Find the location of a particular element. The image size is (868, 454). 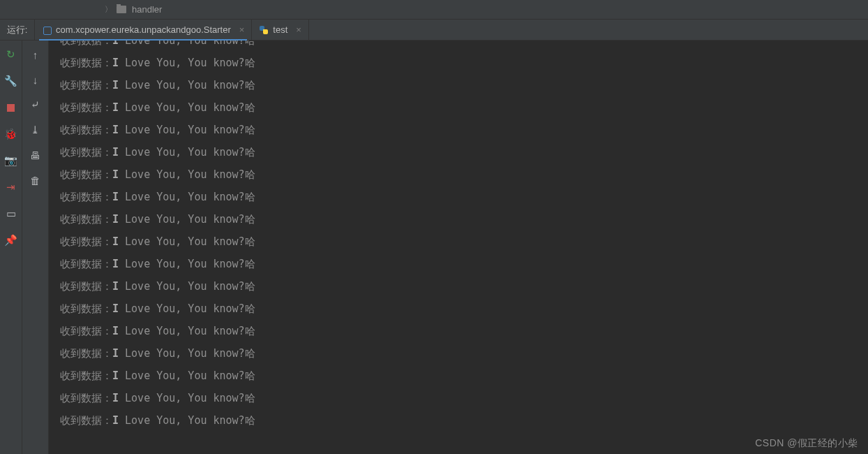

soft-wrap-icon: ⤶ is located at coordinates (36, 105).